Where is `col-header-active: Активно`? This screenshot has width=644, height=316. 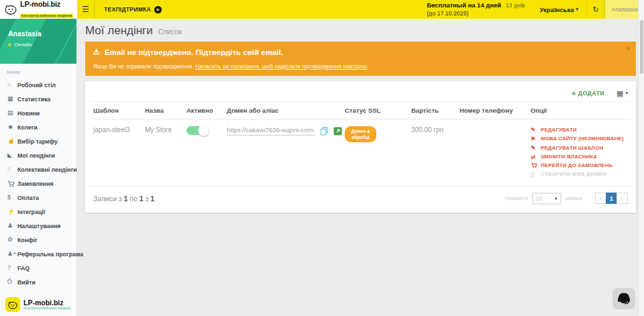 col-header-active: Активно is located at coordinates (204, 111).